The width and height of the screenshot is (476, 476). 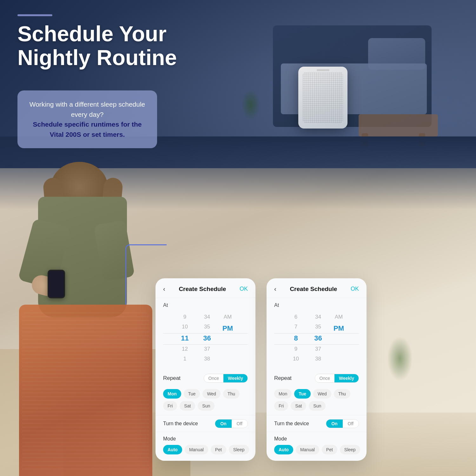 What do you see at coordinates (317, 288) in the screenshot?
I see `card-right-header: ‹ Create Schedule OK` at bounding box center [317, 288].